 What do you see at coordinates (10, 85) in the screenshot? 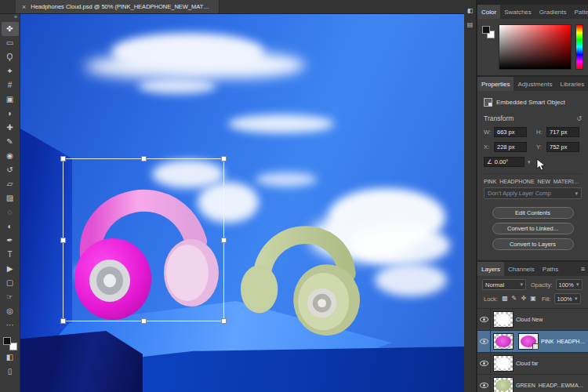
I see `crop-tool: #` at bounding box center [10, 85].